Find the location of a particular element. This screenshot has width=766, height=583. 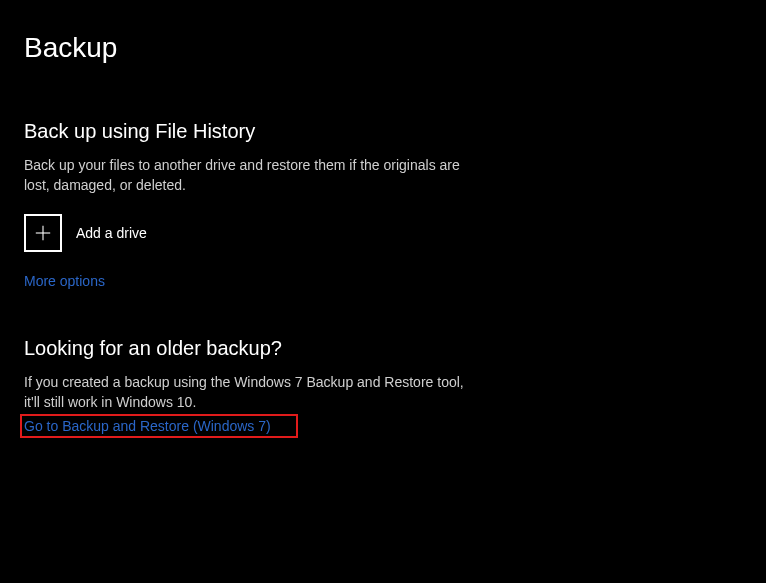

page-title: Backup is located at coordinates (383, 48).